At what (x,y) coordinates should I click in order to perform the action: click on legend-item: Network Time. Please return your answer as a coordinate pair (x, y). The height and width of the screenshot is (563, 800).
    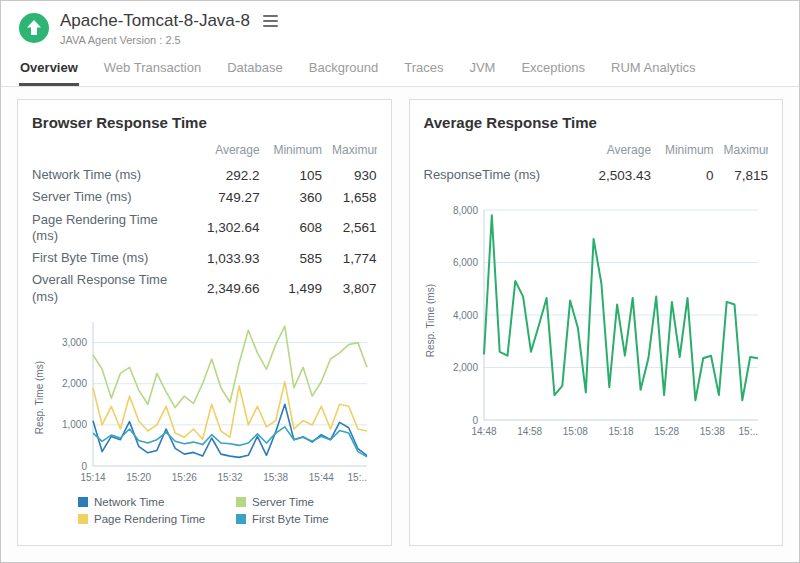
    Looking at the image, I should click on (152, 502).